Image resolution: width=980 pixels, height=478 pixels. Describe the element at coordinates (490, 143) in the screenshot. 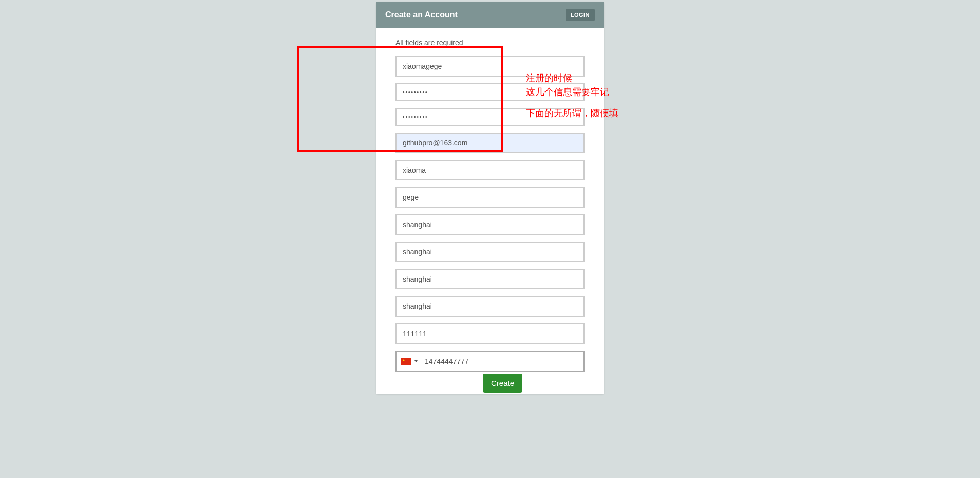

I see `email-input` at that location.